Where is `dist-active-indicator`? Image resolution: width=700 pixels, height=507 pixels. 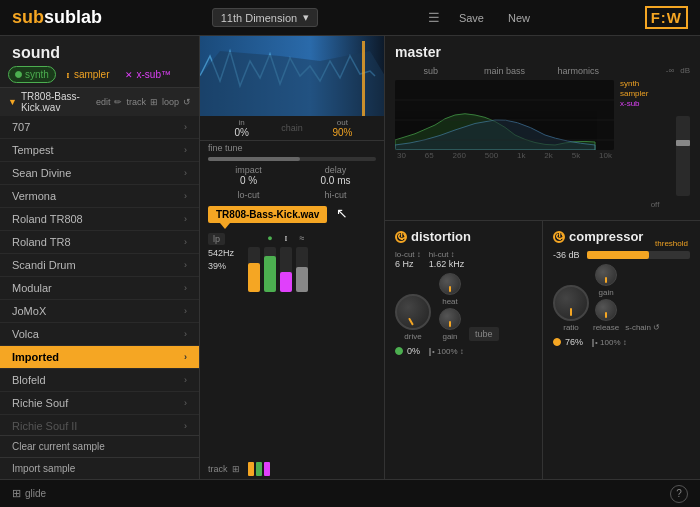 dist-active-indicator is located at coordinates (399, 351).